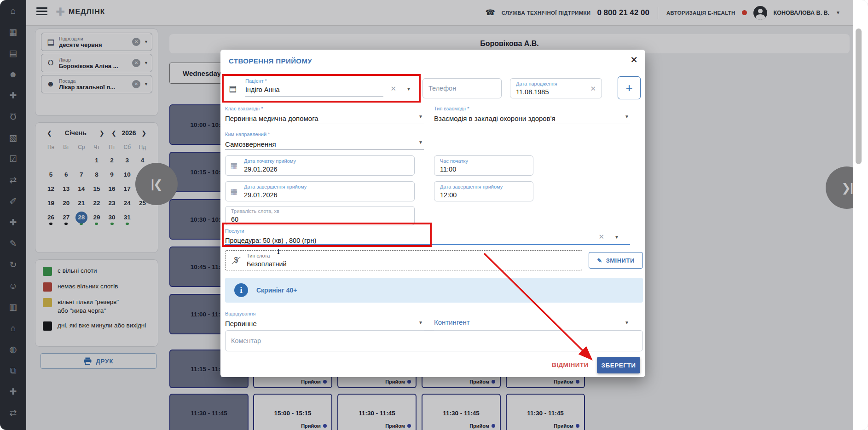  Describe the element at coordinates (532, 92) in the screenshot. I see `birth-date-value: 11.08.1985` at that location.